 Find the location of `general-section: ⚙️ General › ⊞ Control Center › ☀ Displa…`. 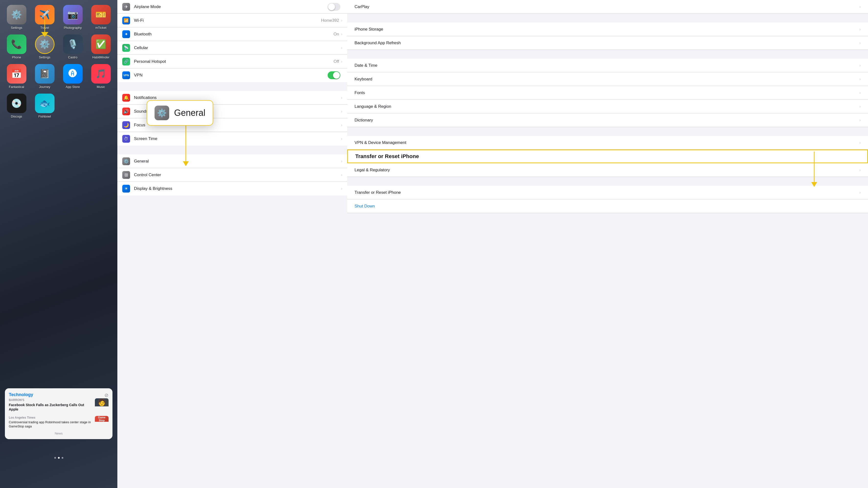

general-section: ⚙️ General › ⊞ Control Center › ☀ Displa… is located at coordinates (232, 175).